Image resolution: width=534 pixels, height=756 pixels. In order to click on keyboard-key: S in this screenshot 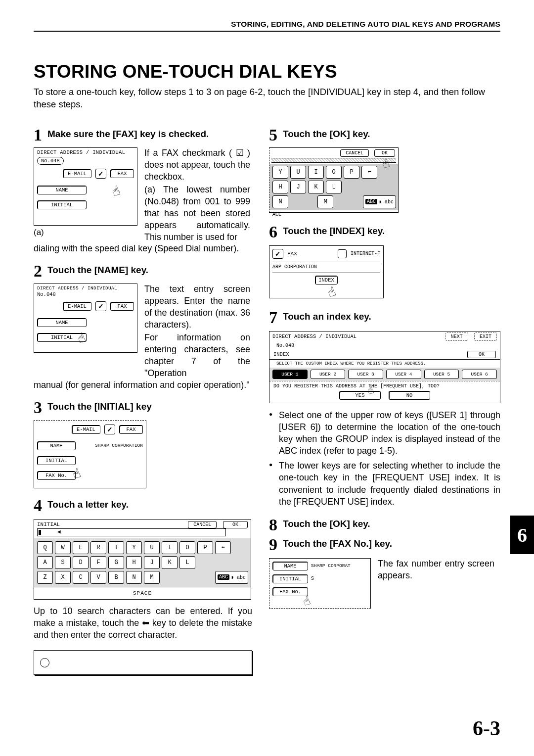, I will do `click(63, 563)`.